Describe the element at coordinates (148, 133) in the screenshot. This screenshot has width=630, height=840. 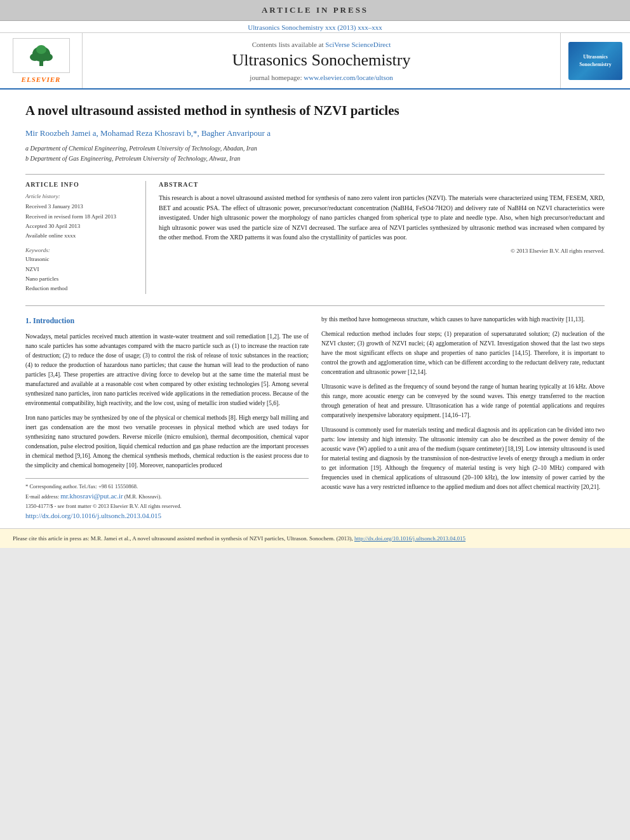
I see `authors-text: Mir Roozbeh Jamei a, Mohamad Reza Khosra…` at that location.